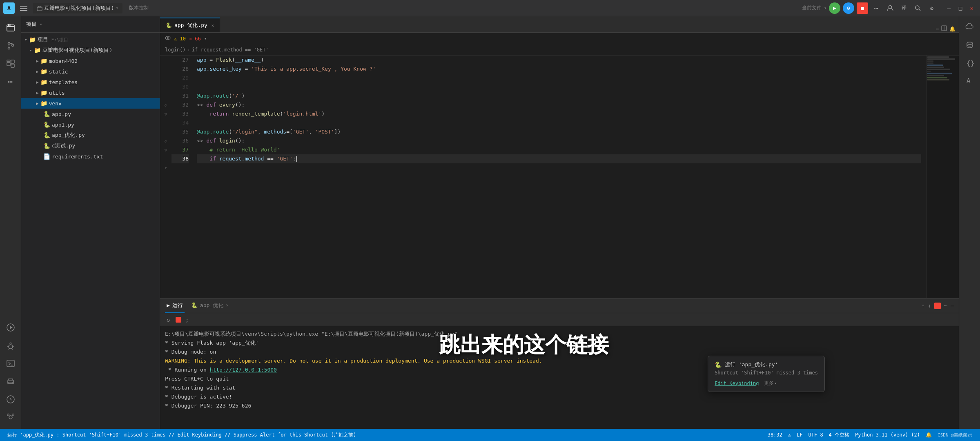  Describe the element at coordinates (91, 125) in the screenshot. I see `tree-item-app1-py: 🐍 app1.py` at that location.